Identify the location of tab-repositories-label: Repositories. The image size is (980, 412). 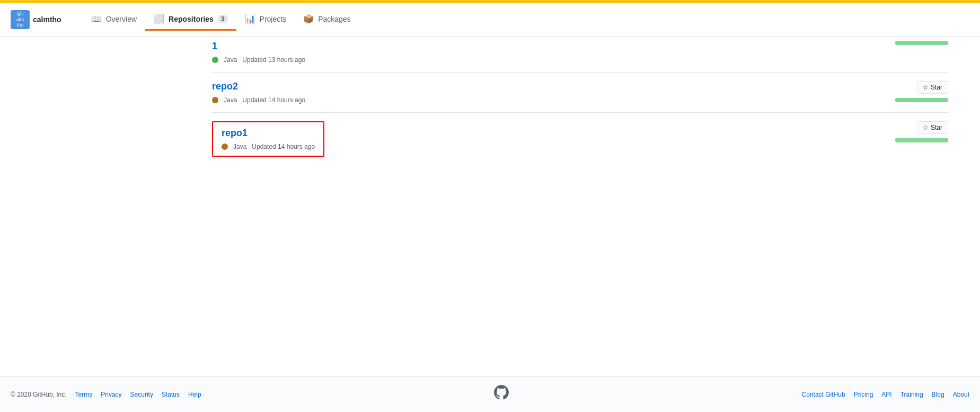
(191, 19).